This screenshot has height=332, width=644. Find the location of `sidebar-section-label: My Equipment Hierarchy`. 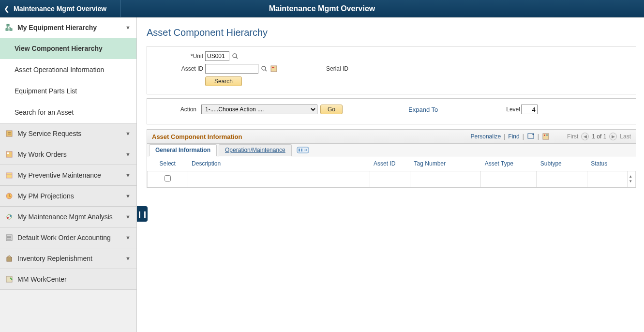

sidebar-section-label: My Equipment Hierarchy is located at coordinates (57, 28).